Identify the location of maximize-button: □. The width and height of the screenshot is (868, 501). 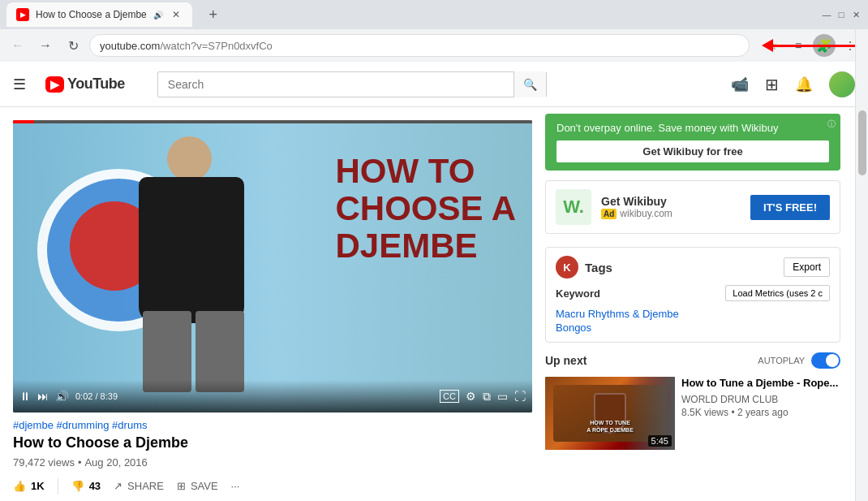
(841, 15).